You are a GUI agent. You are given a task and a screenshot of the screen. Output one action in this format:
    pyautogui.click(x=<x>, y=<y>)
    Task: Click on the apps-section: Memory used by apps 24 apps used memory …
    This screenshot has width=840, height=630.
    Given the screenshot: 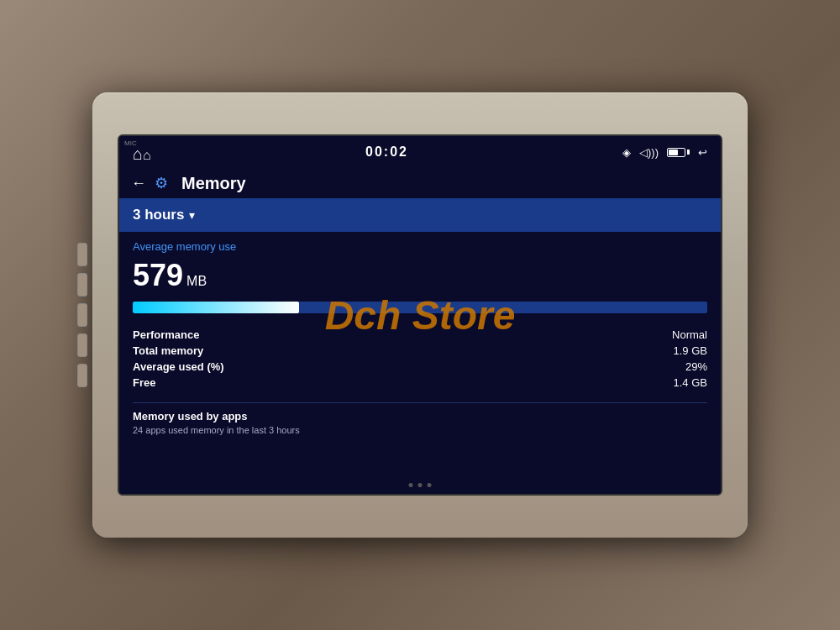 What is the action you would take?
    pyautogui.click(x=420, y=418)
    